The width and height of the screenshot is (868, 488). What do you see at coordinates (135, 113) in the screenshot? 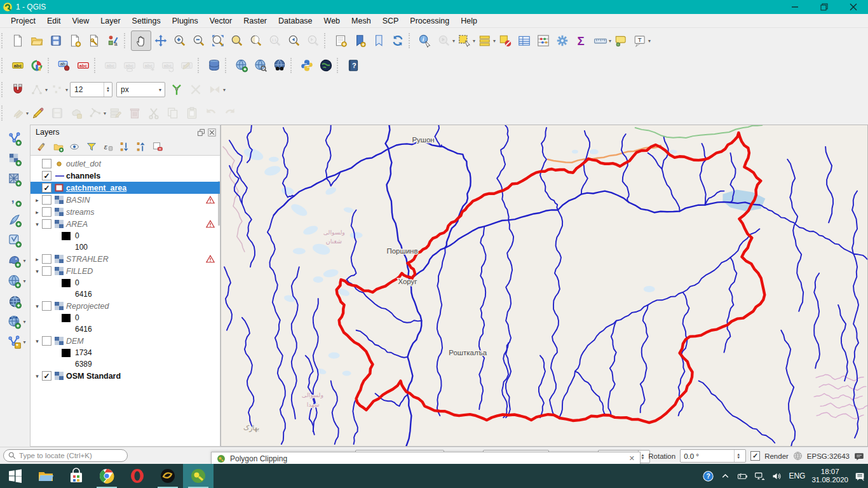
I see `delete-selected-button` at bounding box center [135, 113].